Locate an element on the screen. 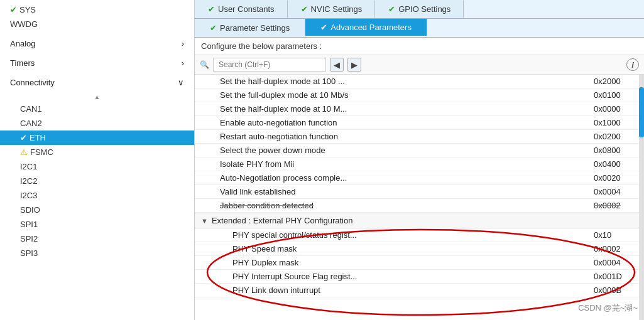  sdio-label: SDIO is located at coordinates (30, 210).